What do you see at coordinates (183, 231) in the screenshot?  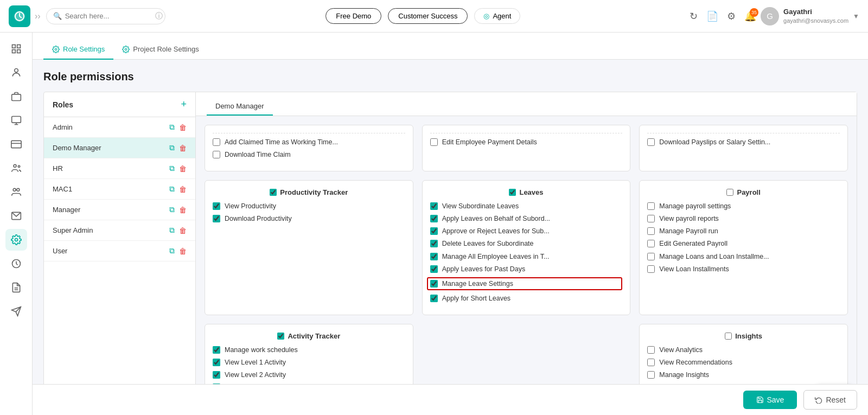 I see `delete-icon-super-admin: 🗑` at bounding box center [183, 231].